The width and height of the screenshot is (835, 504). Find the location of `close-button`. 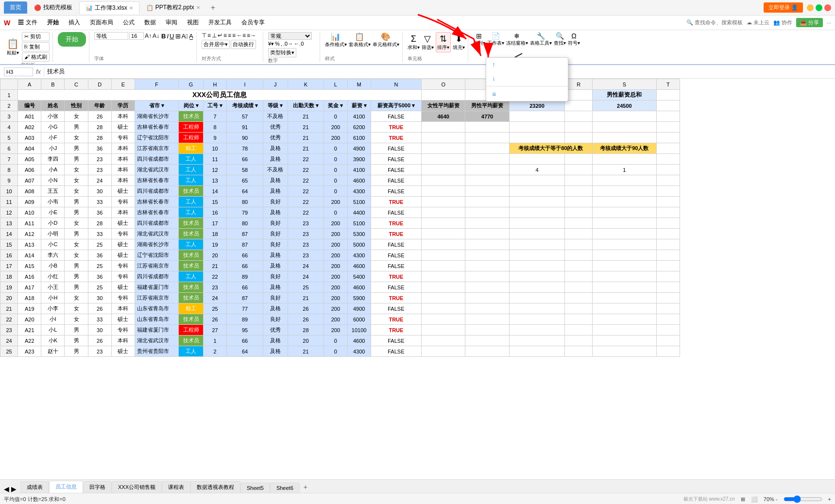

close-button is located at coordinates (828, 8).